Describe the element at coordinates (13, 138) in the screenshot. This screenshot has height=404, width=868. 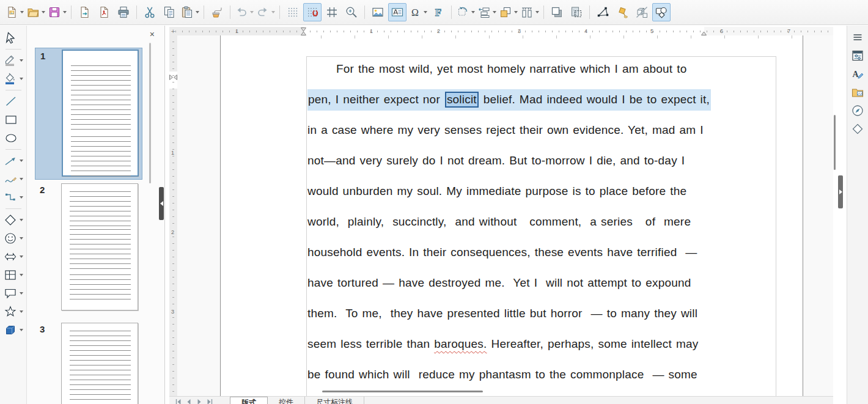
I see `ellipse-button` at that location.